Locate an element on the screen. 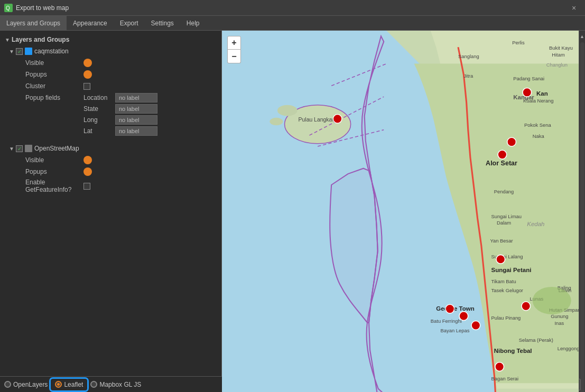 This screenshot has height=392, width=585. leaflet-radio-button is located at coordinates (58, 385).